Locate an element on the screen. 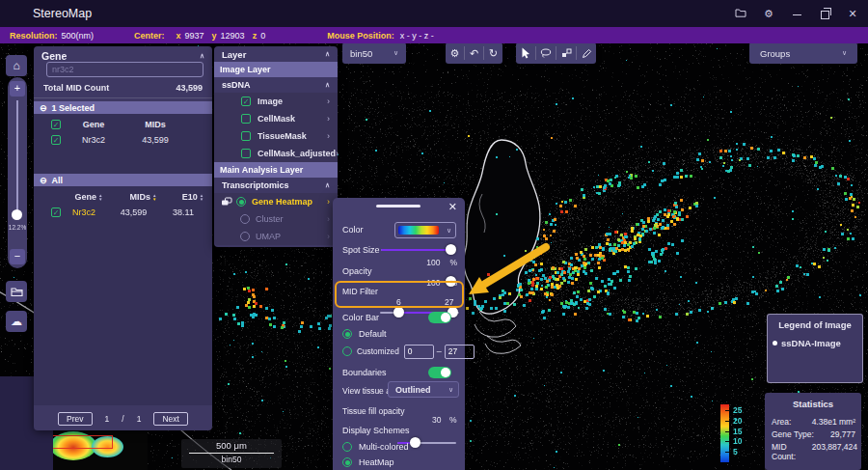 The width and height of the screenshot is (868, 470). lasso-tool-button is located at coordinates (546, 53).